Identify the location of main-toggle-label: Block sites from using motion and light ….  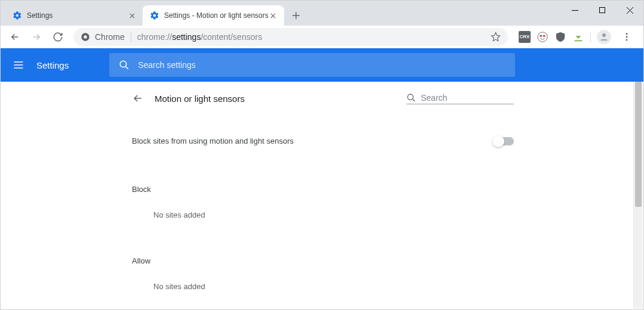
(212, 141).